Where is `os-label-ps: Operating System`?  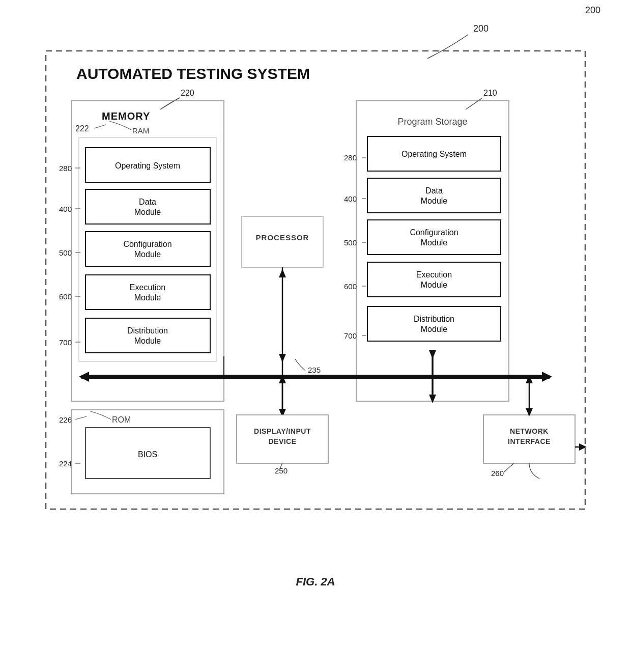 os-label-ps: Operating System is located at coordinates (434, 154).